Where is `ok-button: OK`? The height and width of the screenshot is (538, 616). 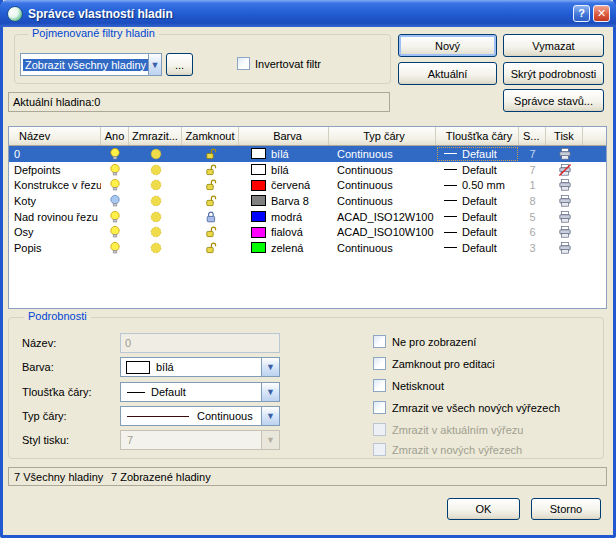
ok-button: OK is located at coordinates (484, 509).